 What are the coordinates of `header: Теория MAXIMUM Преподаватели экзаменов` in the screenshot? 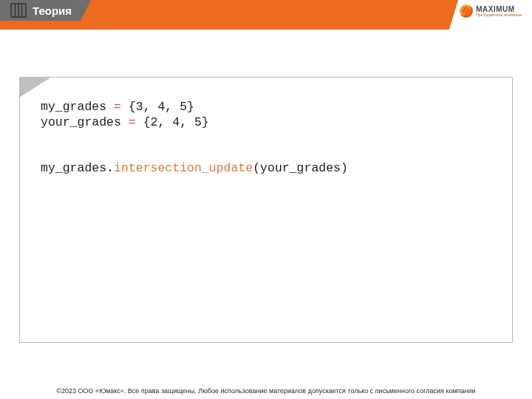 It's located at (266, 15).